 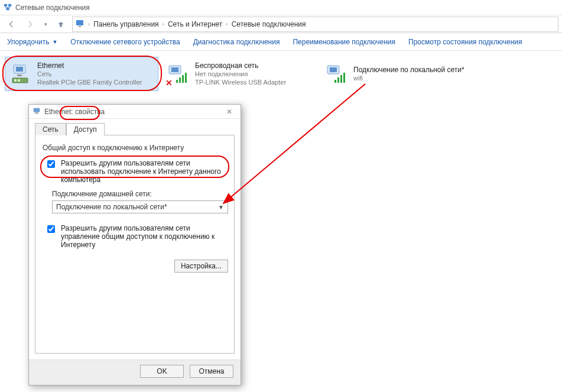 What do you see at coordinates (236, 42) in the screenshot?
I see `diagnose-connection-button: Диагностика подключения` at bounding box center [236, 42].